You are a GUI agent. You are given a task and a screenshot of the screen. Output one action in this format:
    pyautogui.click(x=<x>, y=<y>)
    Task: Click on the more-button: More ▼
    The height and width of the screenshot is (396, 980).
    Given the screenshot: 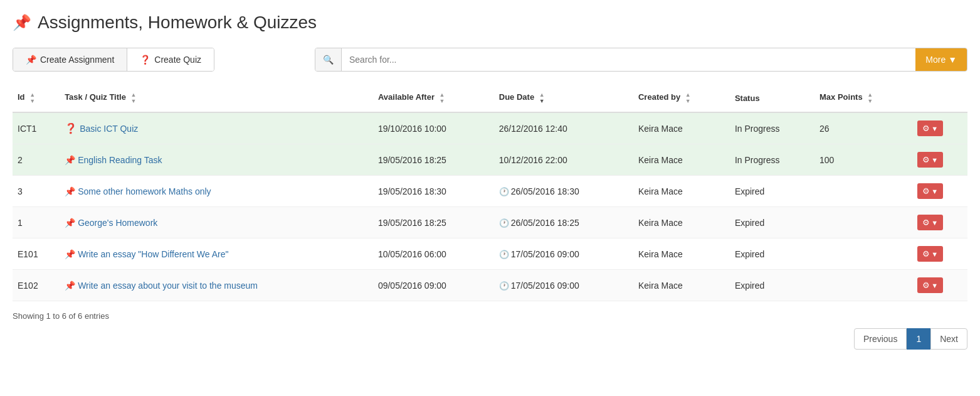 What is the action you would take?
    pyautogui.click(x=941, y=60)
    